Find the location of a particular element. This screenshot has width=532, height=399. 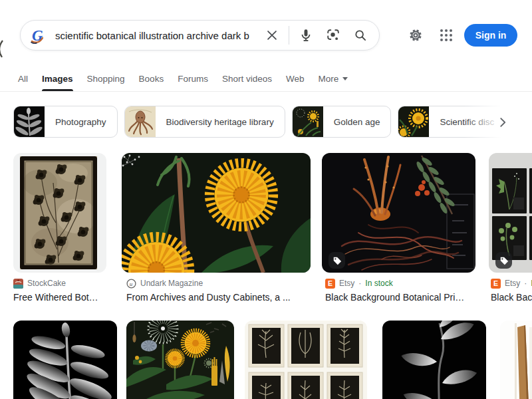

result-caption: StockCake Free Withered Bot… is located at coordinates (66, 290).